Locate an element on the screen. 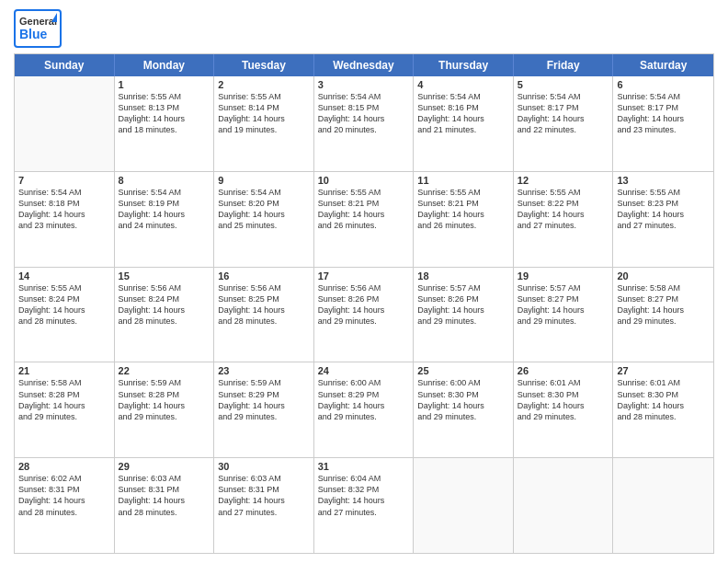 The height and width of the screenshot is (563, 728). day-number: 13 is located at coordinates (664, 180).